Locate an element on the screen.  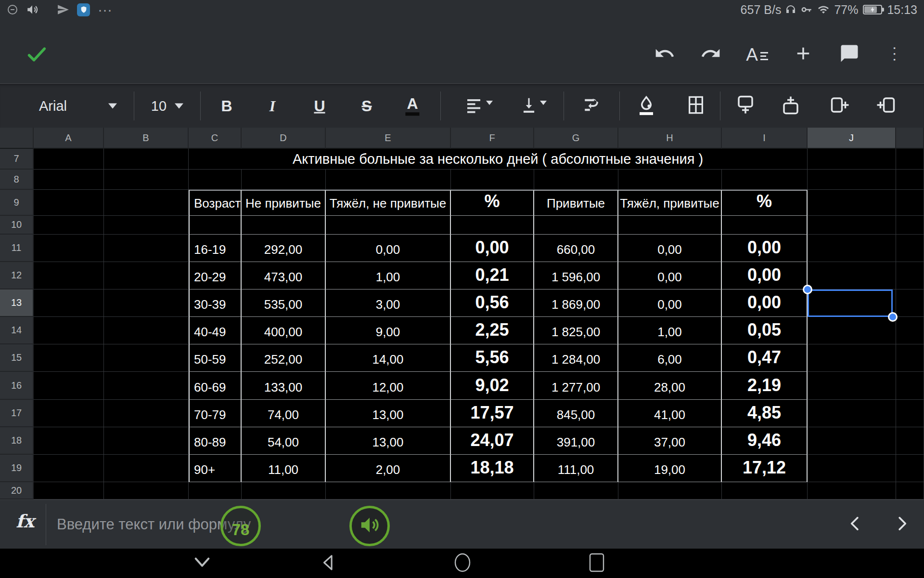
column-header-G: G is located at coordinates (577, 138).